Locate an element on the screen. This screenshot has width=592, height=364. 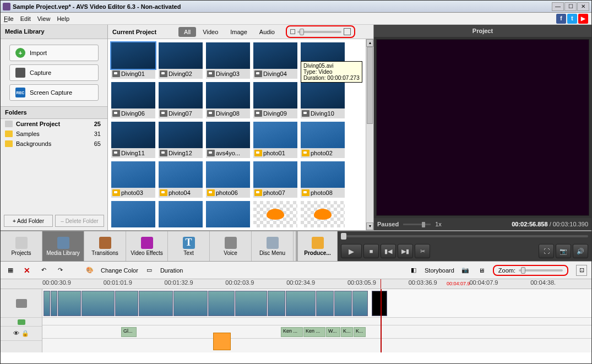
audio-track-header is located at coordinates (21, 322).